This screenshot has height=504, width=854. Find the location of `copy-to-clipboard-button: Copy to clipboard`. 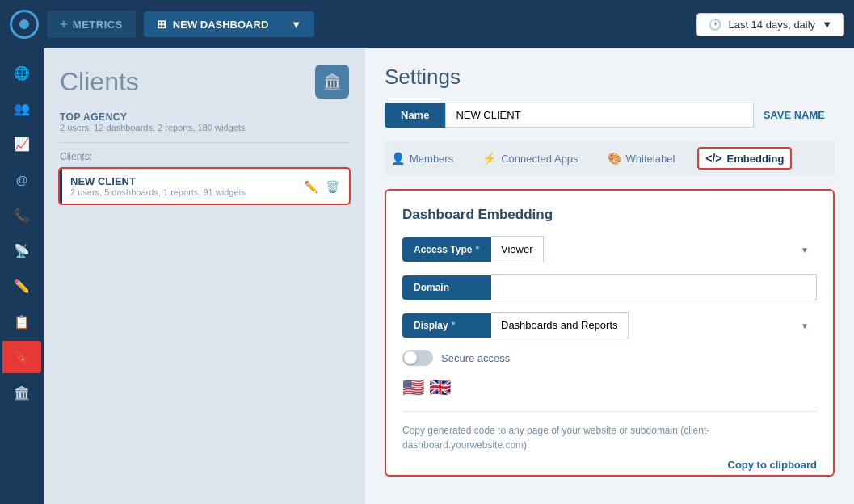

copy-to-clipboard-button: Copy to clipboard is located at coordinates (772, 465).